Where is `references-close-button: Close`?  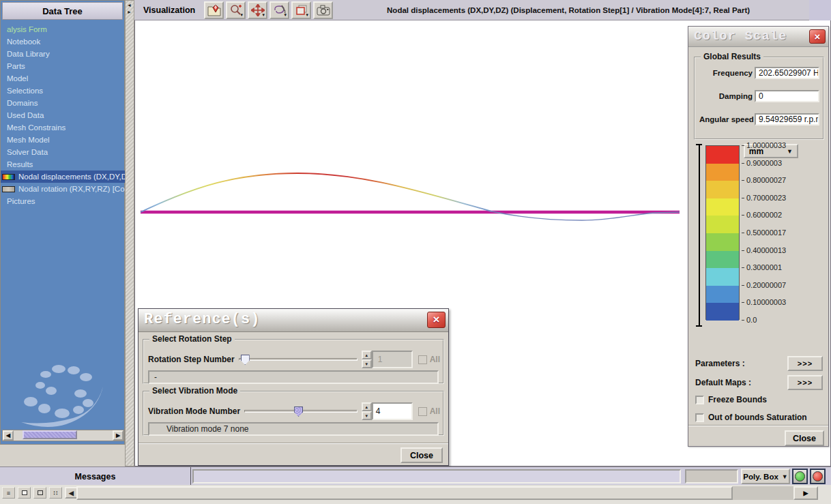 references-close-button: Close is located at coordinates (422, 456).